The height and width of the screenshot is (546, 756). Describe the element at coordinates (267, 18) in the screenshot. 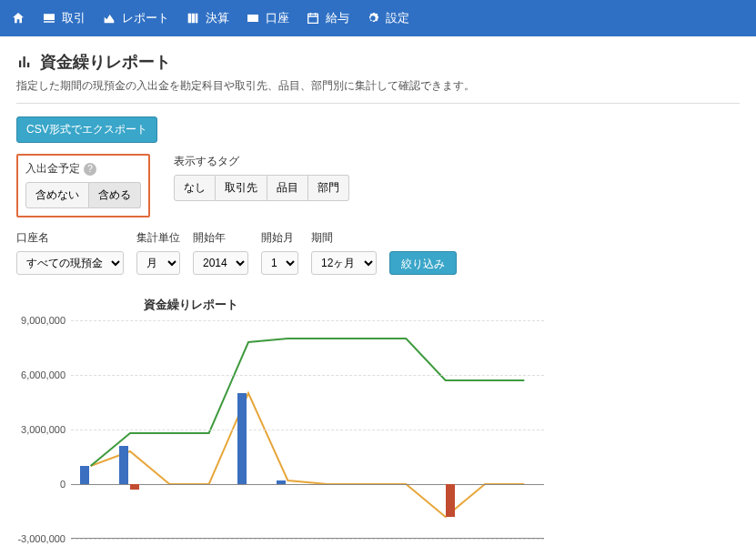

I see `nav-accounts: 口座` at that location.